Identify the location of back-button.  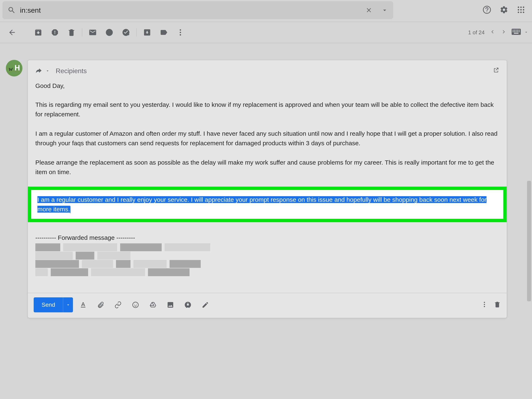
(12, 32).